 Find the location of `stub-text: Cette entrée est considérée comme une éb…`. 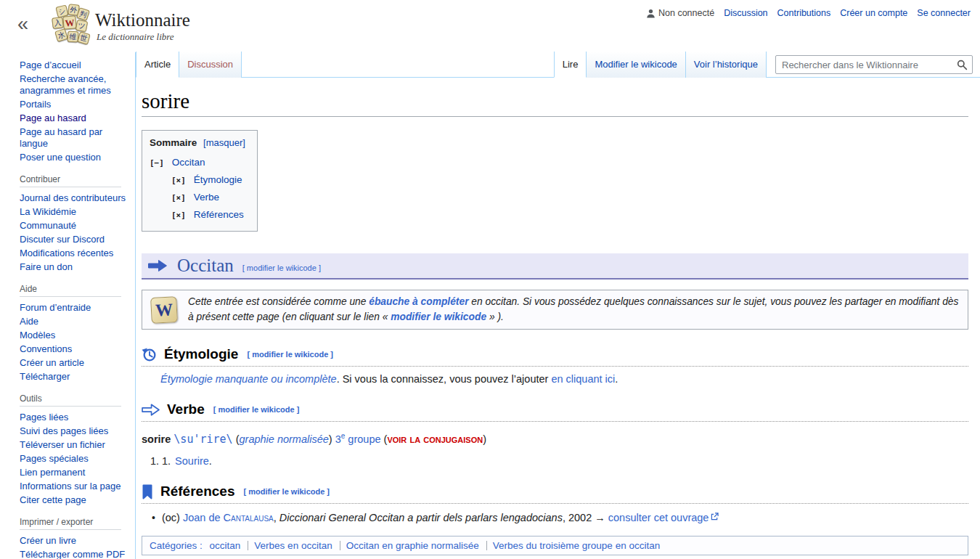

stub-text: Cette entrée est considérée comme une éb… is located at coordinates (573, 309).